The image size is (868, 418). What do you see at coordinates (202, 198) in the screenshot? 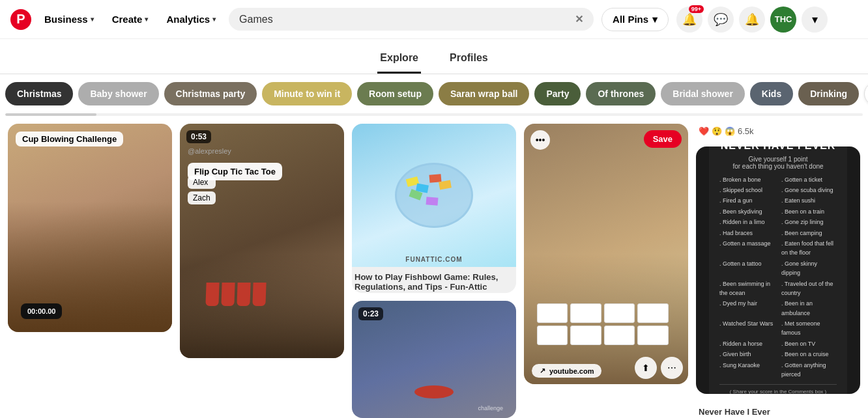
I see `tiktok-user-zach: Zach` at bounding box center [202, 198].